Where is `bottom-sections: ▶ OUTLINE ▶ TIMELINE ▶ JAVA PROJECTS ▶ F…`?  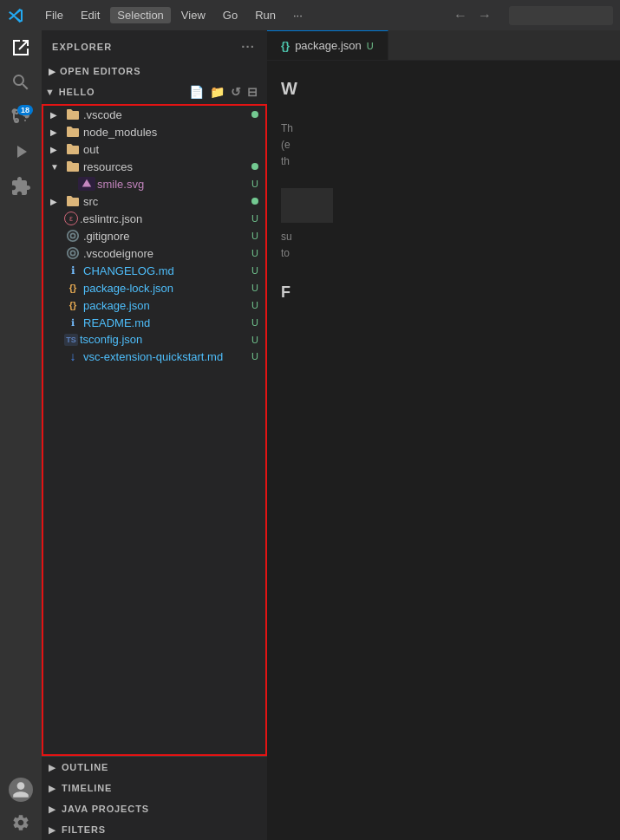
bottom-sections: ▶ OUTLINE ▶ TIMELINE ▶ JAVA PROJECTS ▶ F… is located at coordinates (154, 798).